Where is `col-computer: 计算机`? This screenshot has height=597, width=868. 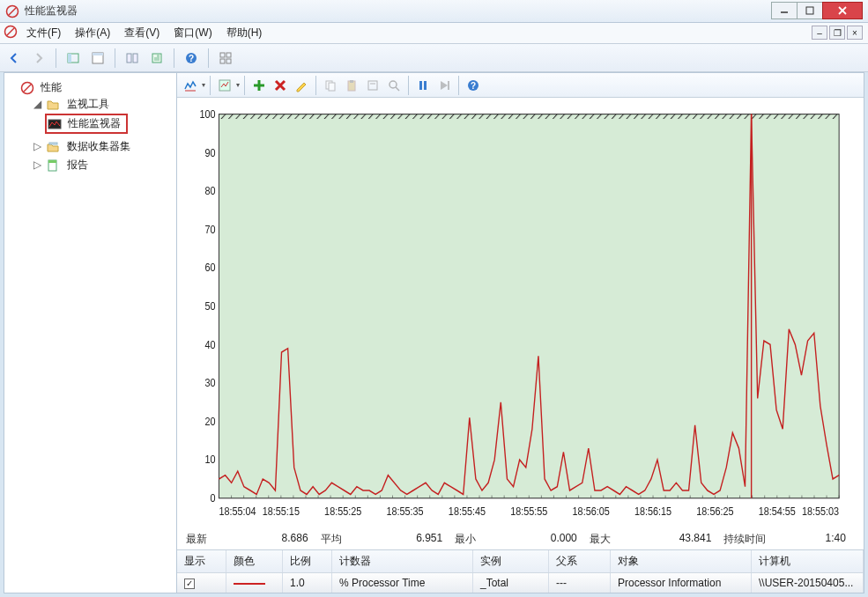 col-computer: 计算机 is located at coordinates (807, 562).